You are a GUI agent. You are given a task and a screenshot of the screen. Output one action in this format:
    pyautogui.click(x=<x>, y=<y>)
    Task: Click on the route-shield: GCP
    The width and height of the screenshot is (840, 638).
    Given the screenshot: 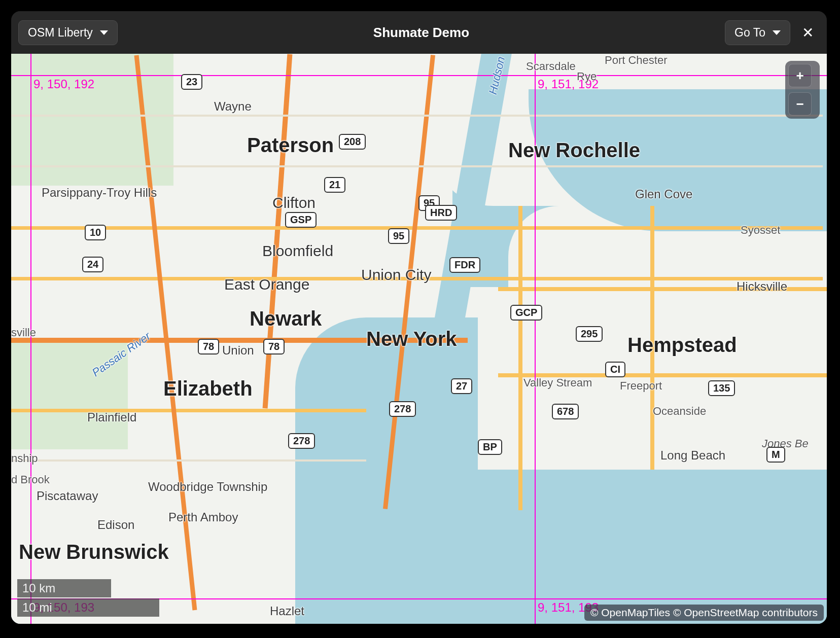 What is the action you would take?
    pyautogui.click(x=527, y=312)
    